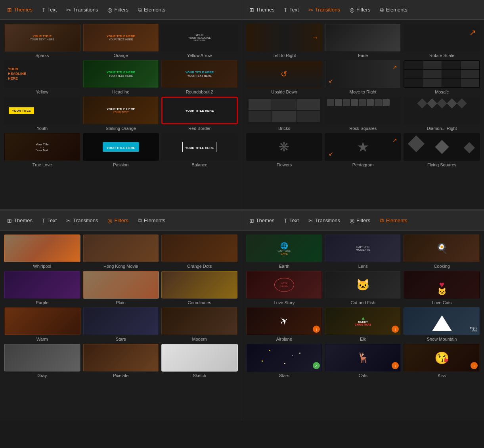 The width and height of the screenshot is (484, 448). Describe the element at coordinates (23, 220) in the screenshot. I see `nav-themes-label-bl: Themes` at that location.